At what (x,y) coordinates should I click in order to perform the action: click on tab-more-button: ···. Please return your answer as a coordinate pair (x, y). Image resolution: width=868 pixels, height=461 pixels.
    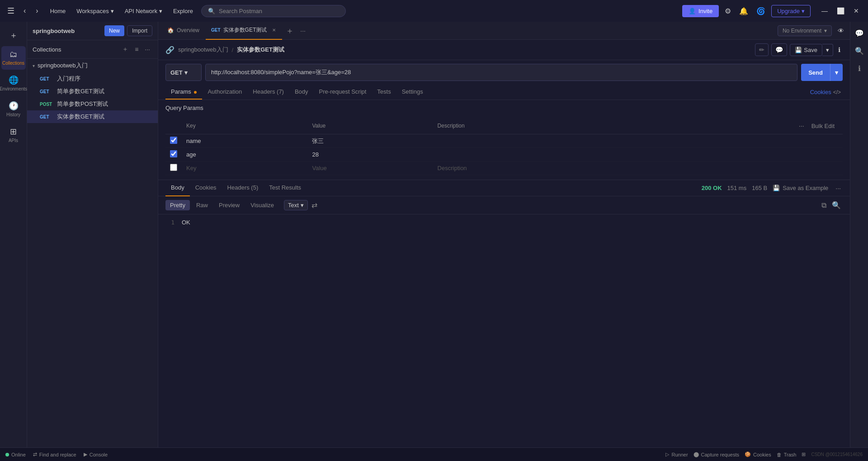
    Looking at the image, I should click on (303, 31).